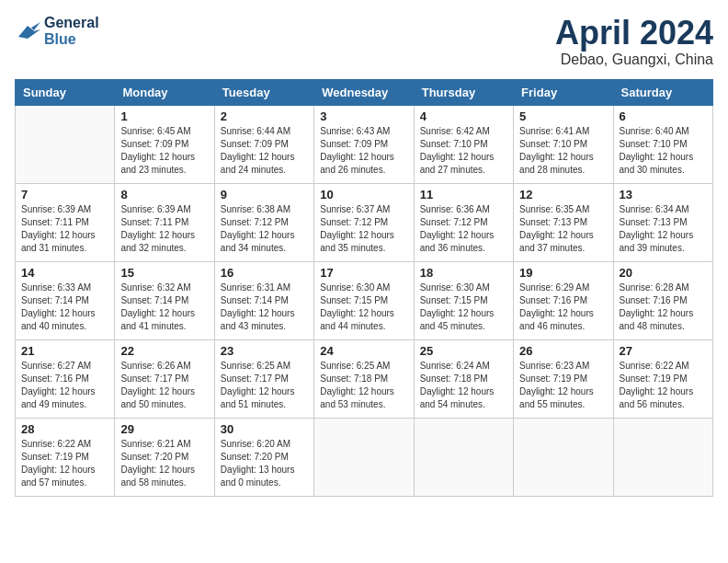 This screenshot has height=563, width=728. Describe the element at coordinates (265, 385) in the screenshot. I see `day-info: Sunrise: 6:25 AMSunset: 7:17 PMDaylight:…` at that location.